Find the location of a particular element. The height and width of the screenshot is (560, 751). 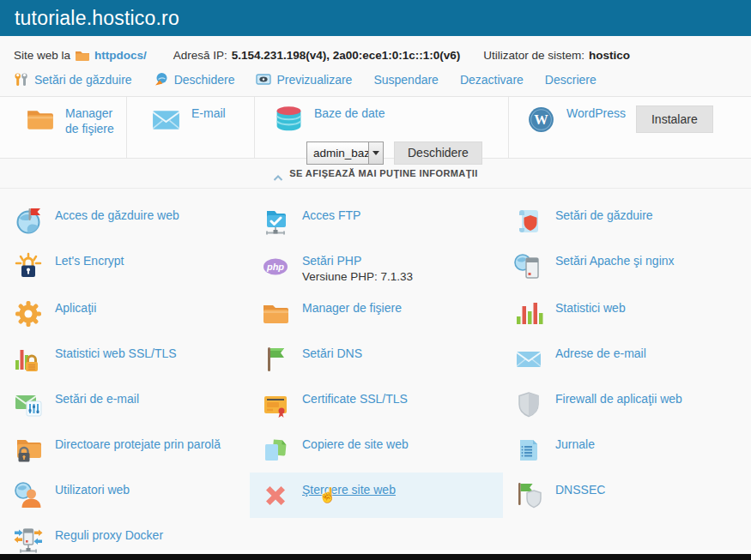

tool-manager-de-fi-iere: Manager de fişiere is located at coordinates (376, 314).